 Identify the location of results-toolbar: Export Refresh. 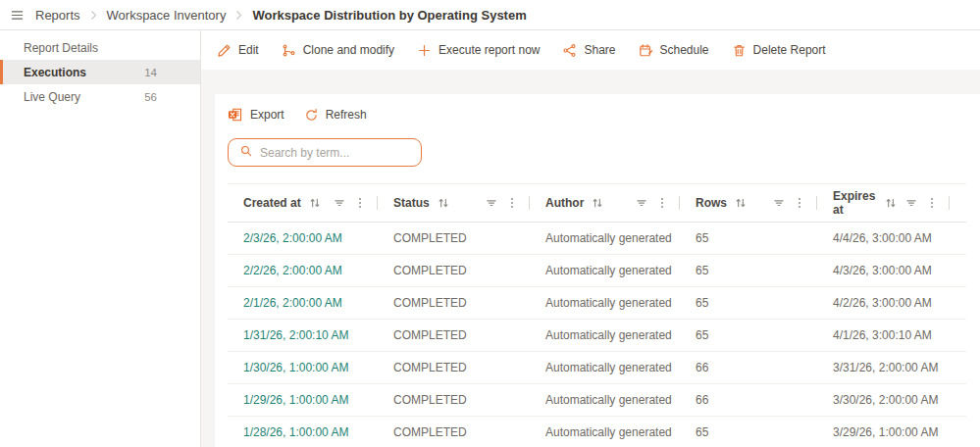
(596, 115).